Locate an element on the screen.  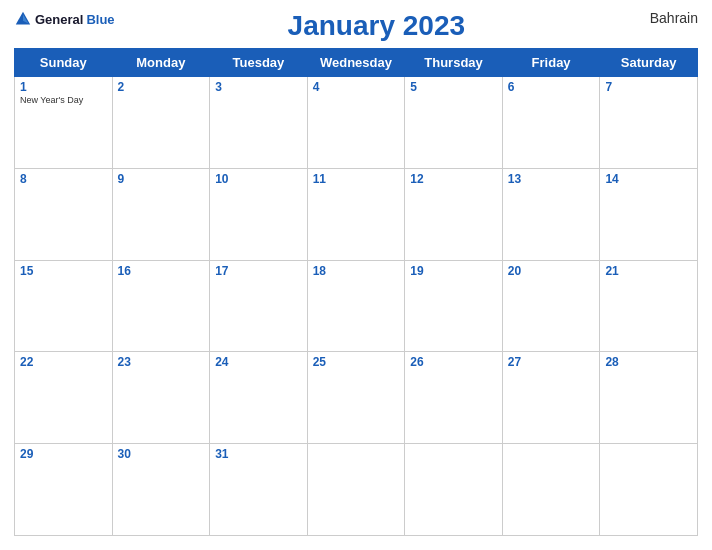
holiday-label: New Year's Day is located at coordinates (64, 100).